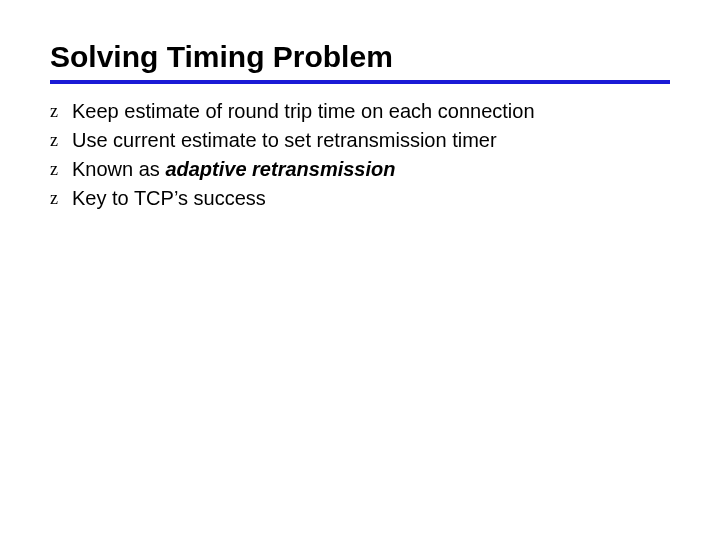  What do you see at coordinates (360, 170) in the screenshot?
I see `list-item: z Known as adaptive retransmission` at bounding box center [360, 170].